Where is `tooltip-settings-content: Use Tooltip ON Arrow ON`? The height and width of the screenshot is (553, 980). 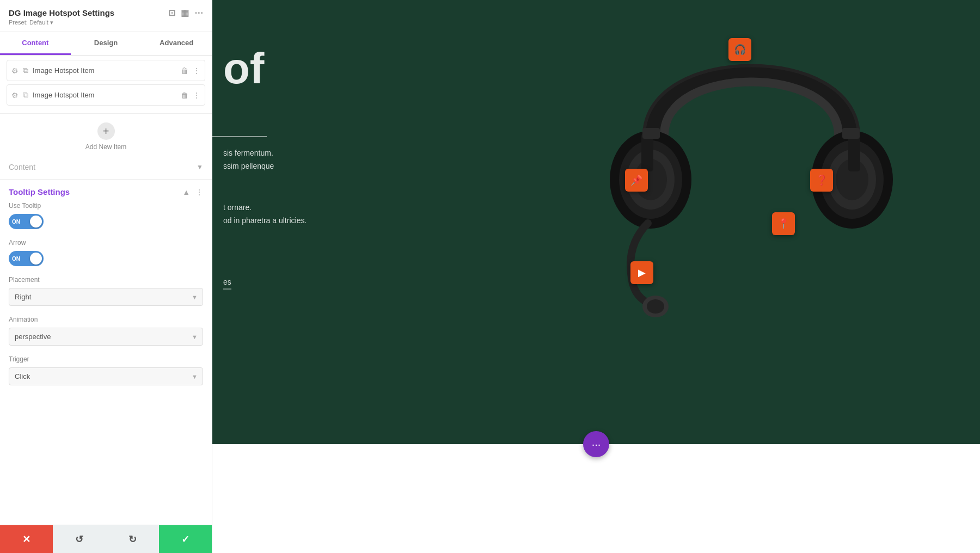
tooltip-settings-content: Use Tooltip ON Arrow ON is located at coordinates (106, 303).